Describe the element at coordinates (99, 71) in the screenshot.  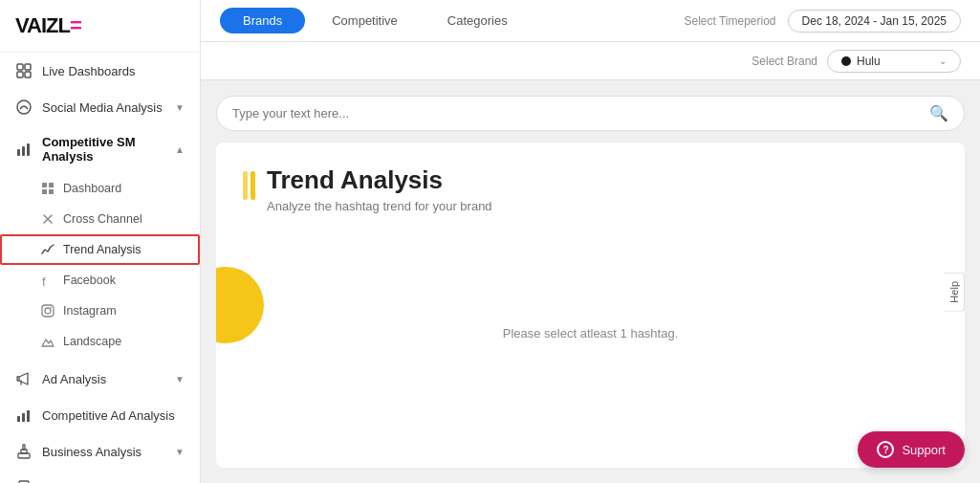
I see `sidebar-item-live-dashboards: Live Dashboards` at that location.